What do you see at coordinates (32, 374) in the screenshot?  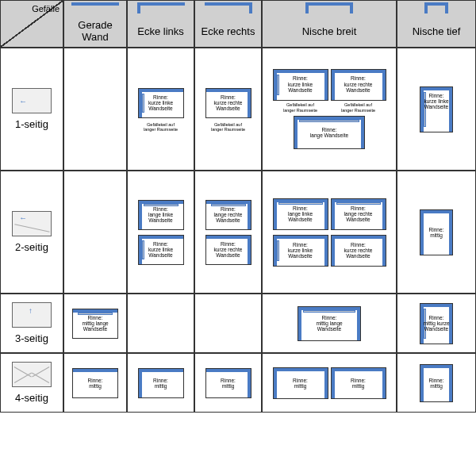 I see `slope-4-icon` at bounding box center [32, 374].